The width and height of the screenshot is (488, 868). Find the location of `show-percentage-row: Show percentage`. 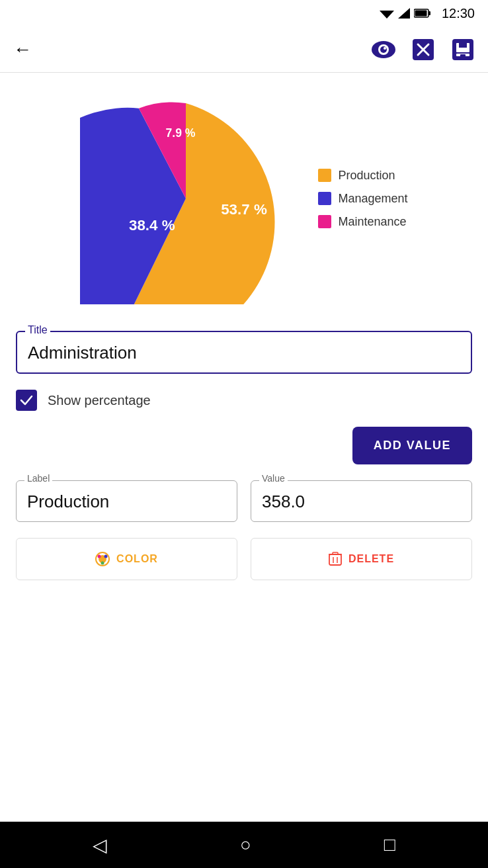

show-percentage-row: Show percentage is located at coordinates (244, 400).